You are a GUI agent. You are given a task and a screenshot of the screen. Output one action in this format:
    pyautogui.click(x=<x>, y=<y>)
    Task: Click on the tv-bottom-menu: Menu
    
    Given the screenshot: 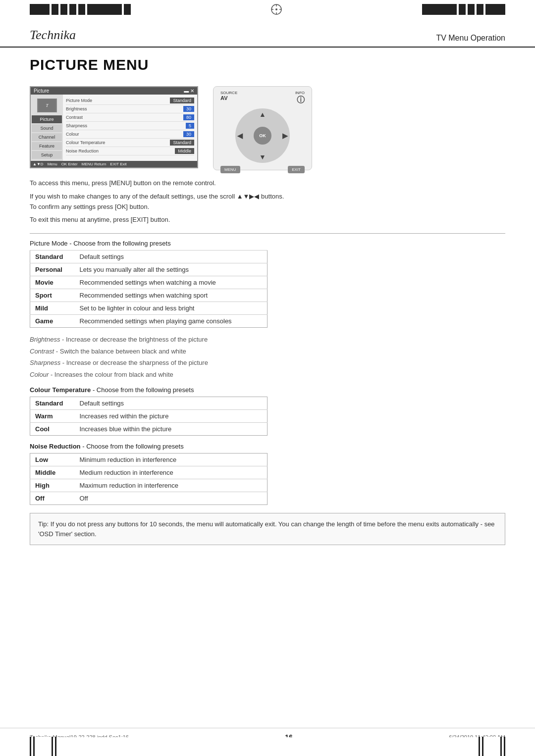 What is the action you would take?
    pyautogui.click(x=53, y=164)
    